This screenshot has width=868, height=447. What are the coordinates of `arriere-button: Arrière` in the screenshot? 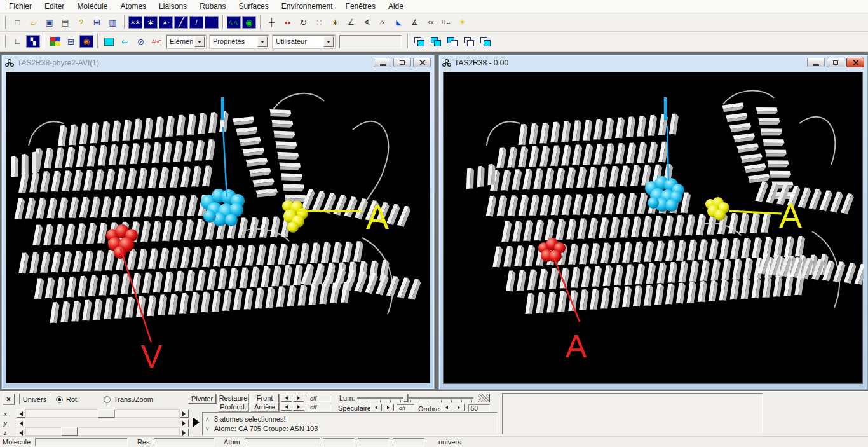 It's located at (264, 407).